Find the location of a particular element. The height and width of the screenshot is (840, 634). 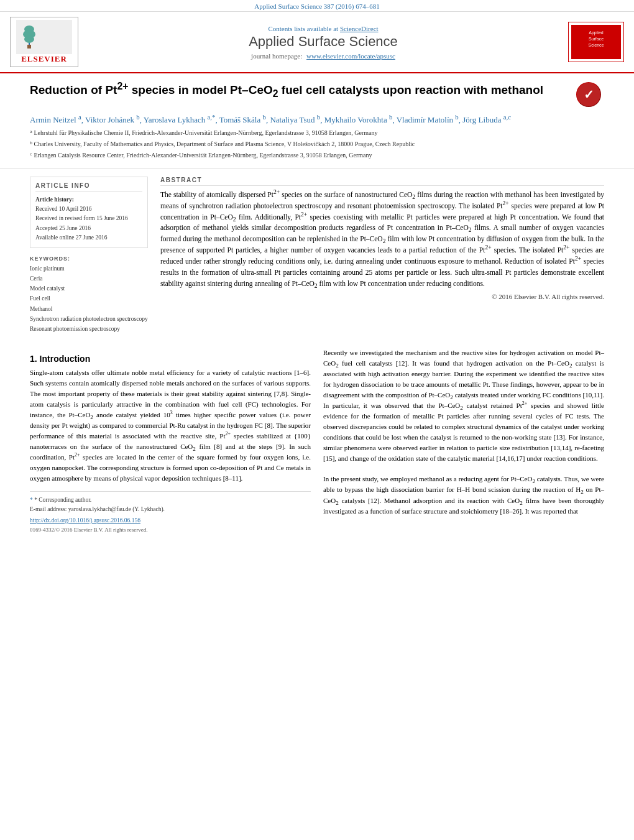

keyword-7: Resonant photoemission spectroscopy is located at coordinates (89, 329).